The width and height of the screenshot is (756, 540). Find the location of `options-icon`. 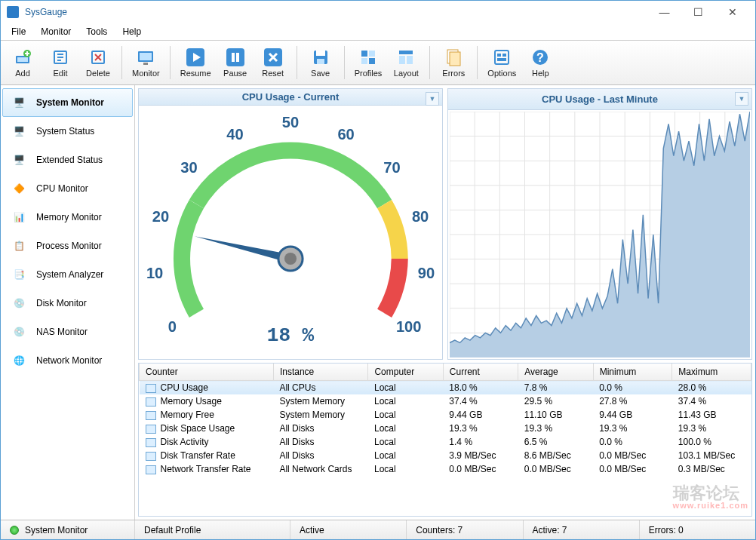

options-icon is located at coordinates (502, 57).